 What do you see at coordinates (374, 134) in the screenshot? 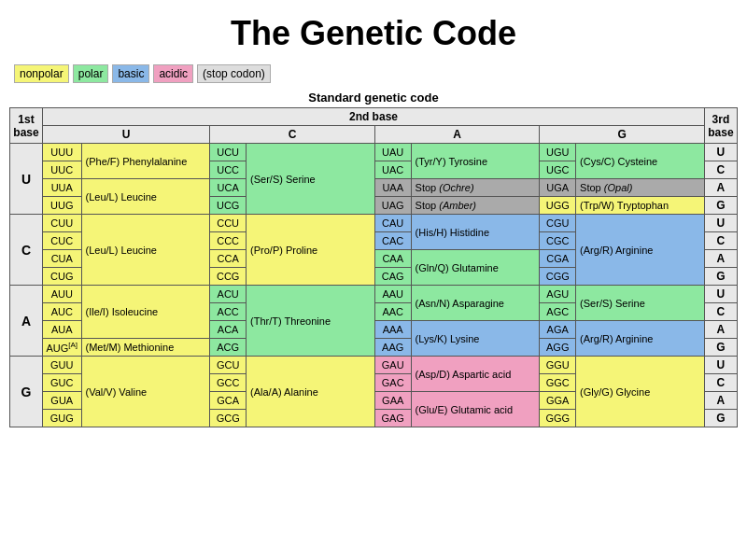
I see `header-row-2: UCAG` at bounding box center [374, 134].